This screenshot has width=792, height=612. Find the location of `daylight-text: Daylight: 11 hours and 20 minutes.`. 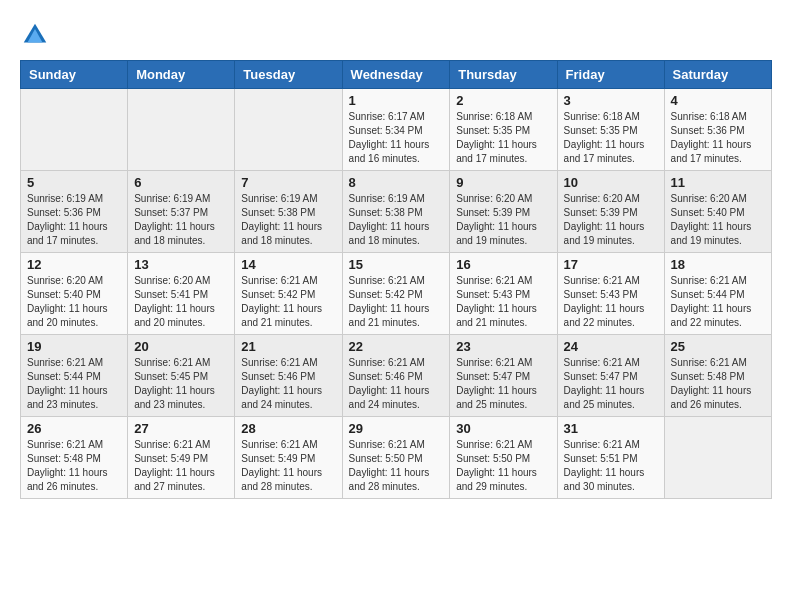

daylight-text: Daylight: 11 hours and 20 minutes. is located at coordinates (74, 316).